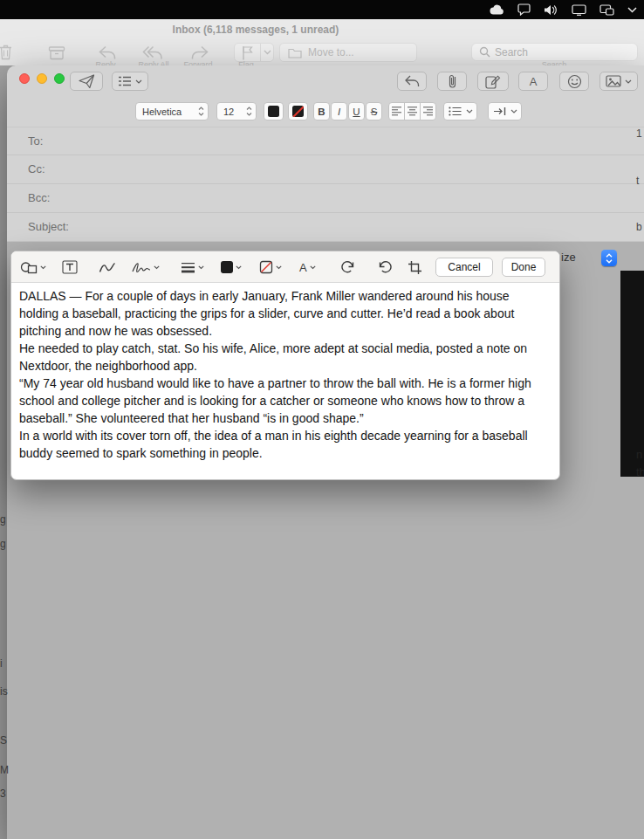 The image size is (644, 839). What do you see at coordinates (384, 267) in the screenshot?
I see `rotate-right-button` at bounding box center [384, 267].